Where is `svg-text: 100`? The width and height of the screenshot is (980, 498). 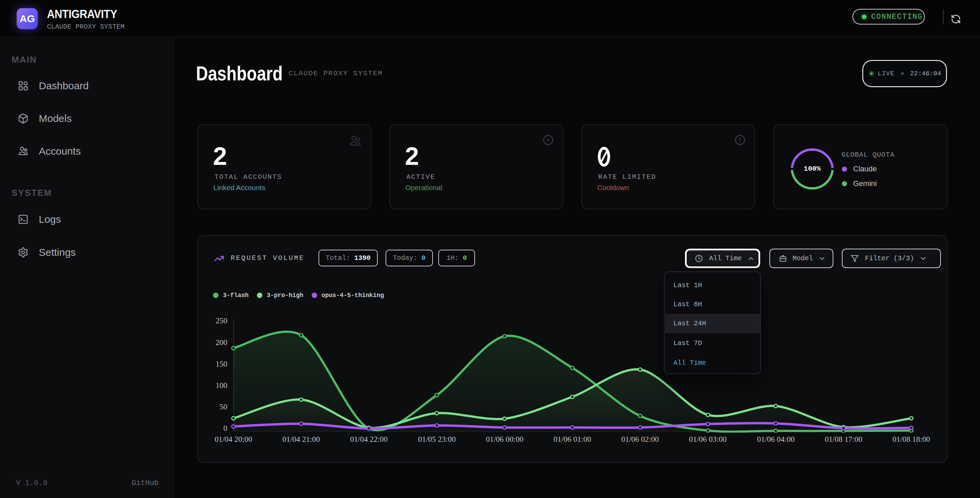
svg-text: 100 is located at coordinates (221, 385).